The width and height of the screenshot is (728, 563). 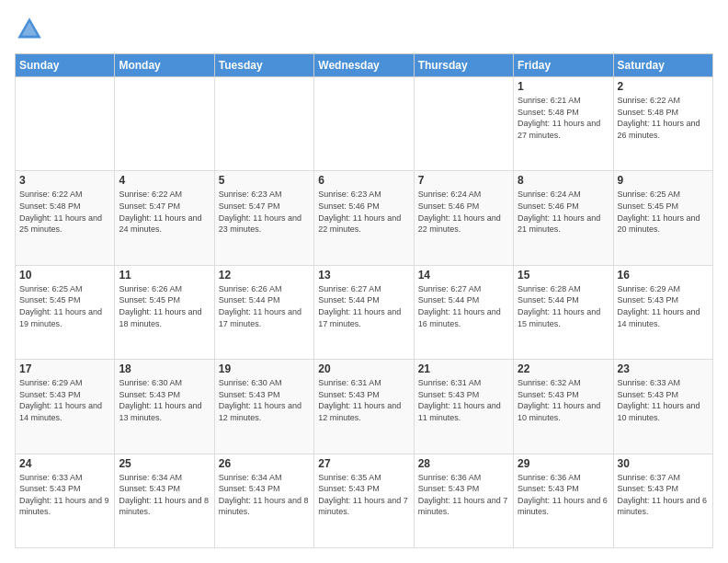 I want to click on day-info: Sunrise: 6:26 AM Sunset: 5:44 PM Dayligh…, so click(x=265, y=306).